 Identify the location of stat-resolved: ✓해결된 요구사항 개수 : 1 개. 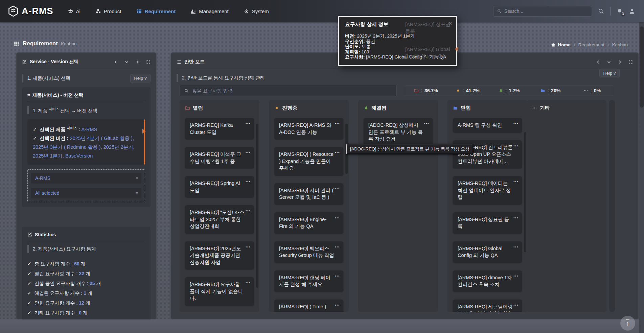
(86, 293).